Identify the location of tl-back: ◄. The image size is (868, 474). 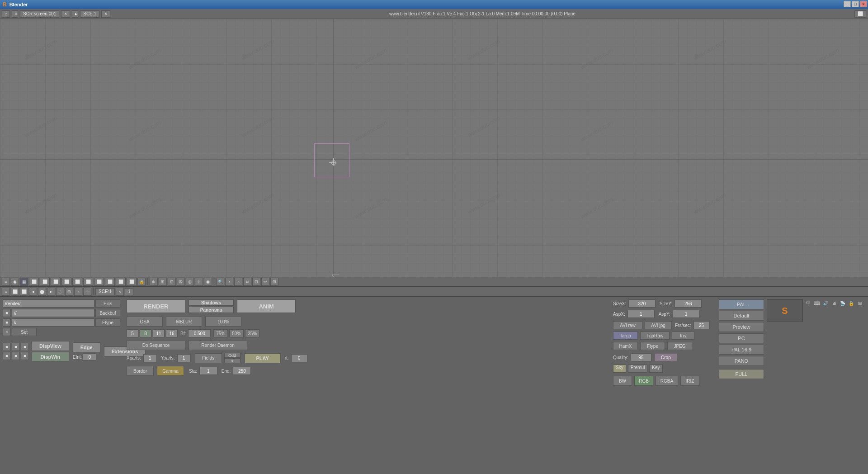
(33, 292).